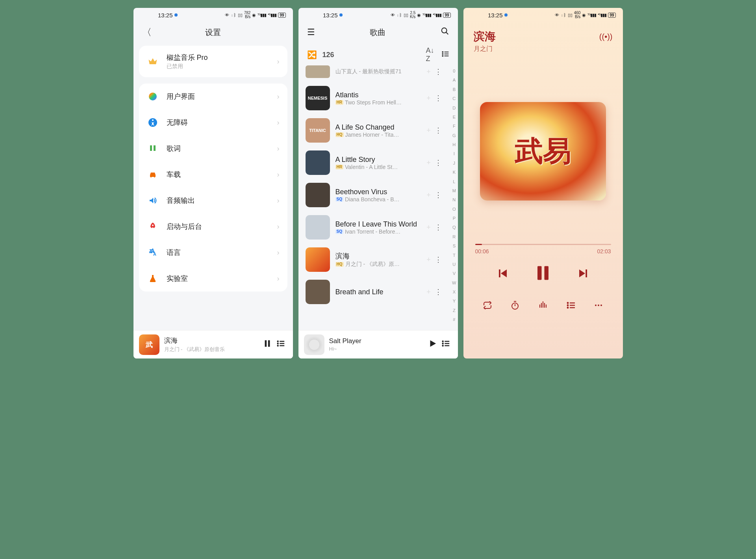 The width and height of the screenshot is (756, 559). What do you see at coordinates (149, 345) in the screenshot?
I see `mini-album-art: 武` at bounding box center [149, 345].